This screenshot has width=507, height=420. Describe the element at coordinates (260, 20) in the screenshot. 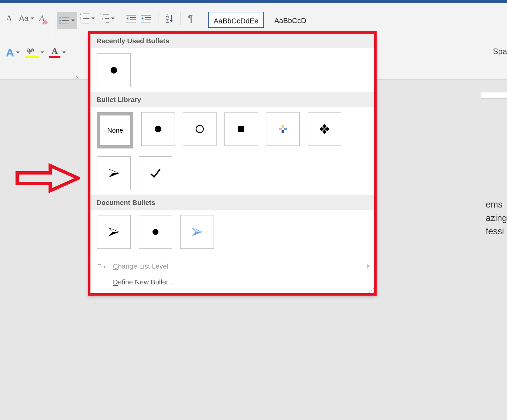

I see `styles-gallery: AaBbCcDdEe AaBbCcD` at that location.